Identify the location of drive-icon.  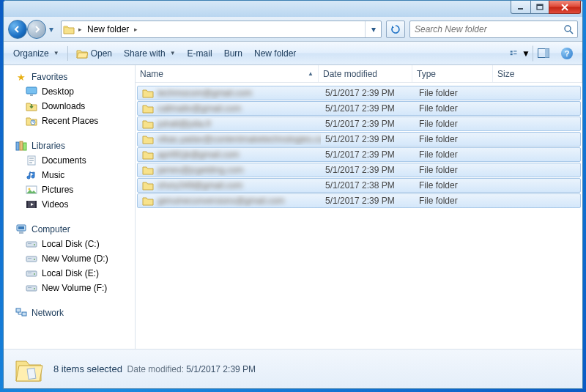
(31, 259).